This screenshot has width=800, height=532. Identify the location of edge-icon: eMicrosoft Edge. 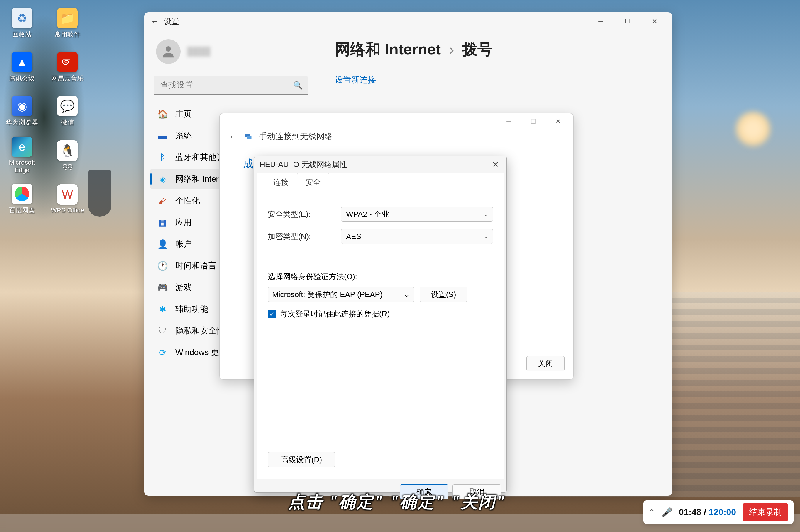
(22, 155).